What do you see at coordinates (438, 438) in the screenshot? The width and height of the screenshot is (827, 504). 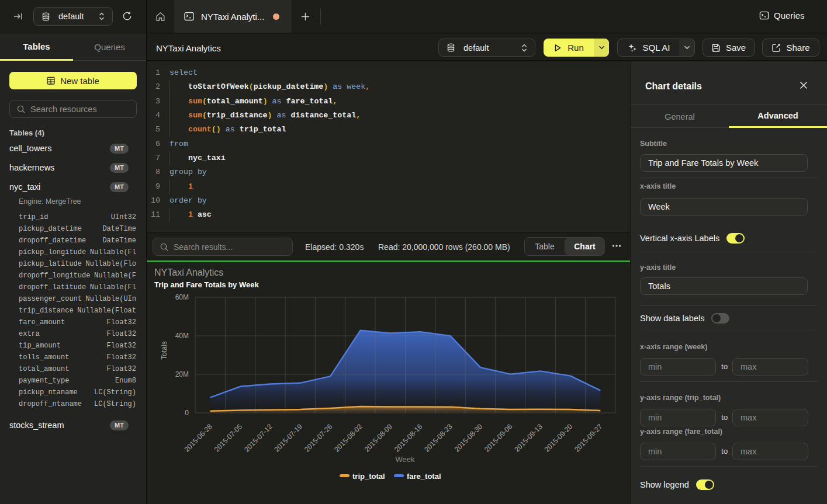 I see `svg-text: 2015-08-23` at bounding box center [438, 438].